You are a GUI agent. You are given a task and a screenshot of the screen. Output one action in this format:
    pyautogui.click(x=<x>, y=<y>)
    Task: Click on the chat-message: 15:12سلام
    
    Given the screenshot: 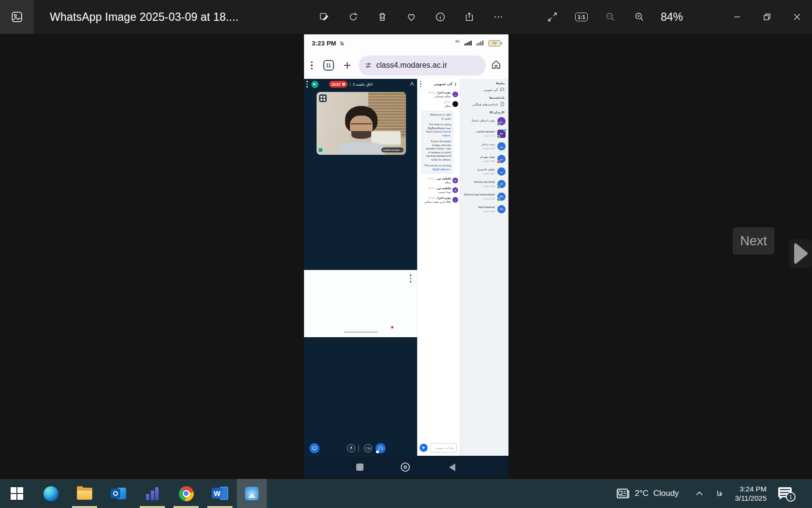 What is the action you would take?
    pyautogui.click(x=439, y=104)
    